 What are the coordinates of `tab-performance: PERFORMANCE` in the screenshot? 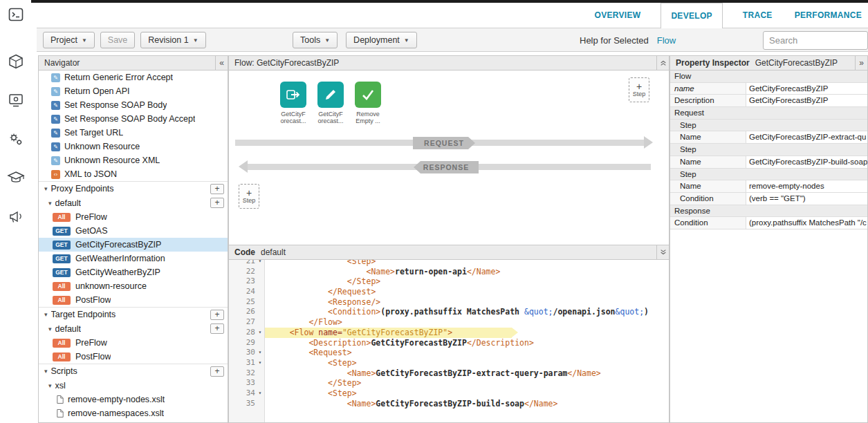 It's located at (829, 15).